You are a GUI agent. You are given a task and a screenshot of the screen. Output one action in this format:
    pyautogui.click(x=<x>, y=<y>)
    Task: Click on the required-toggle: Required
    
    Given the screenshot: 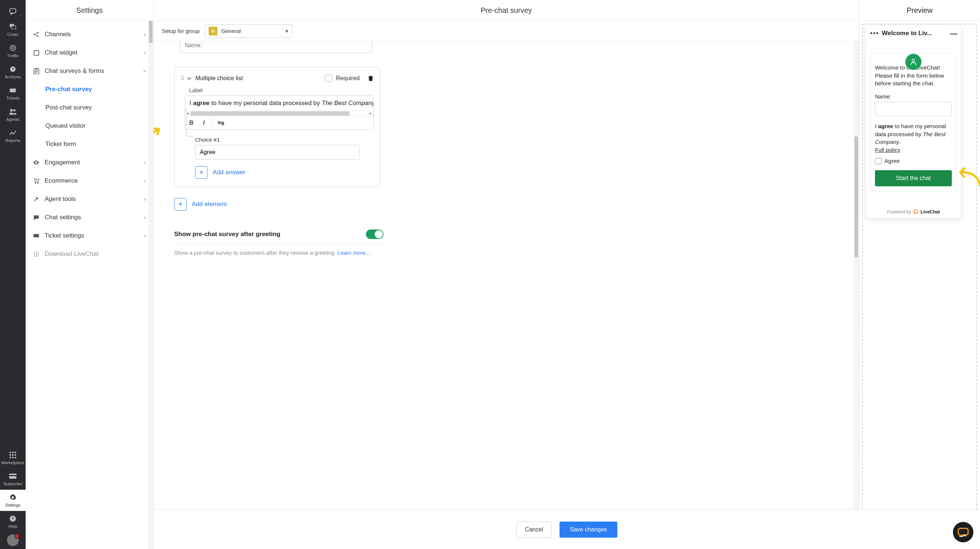 What is the action you would take?
    pyautogui.click(x=342, y=78)
    